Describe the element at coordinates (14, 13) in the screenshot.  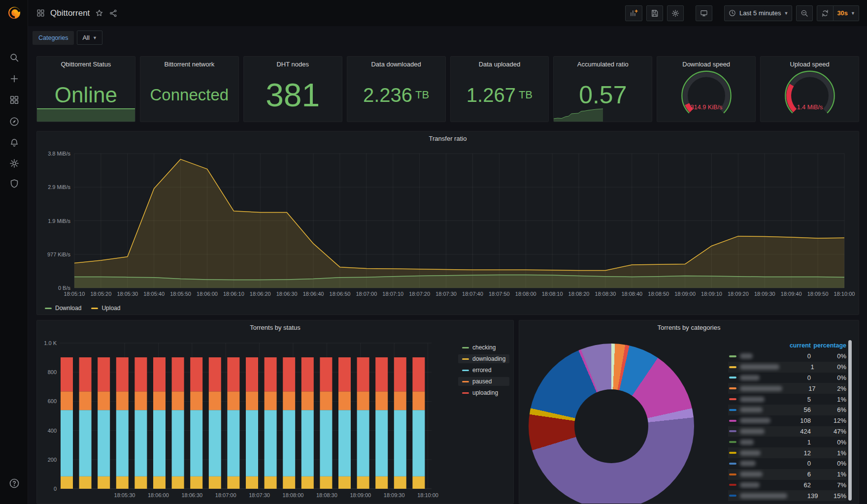
I see `grafana-logo` at that location.